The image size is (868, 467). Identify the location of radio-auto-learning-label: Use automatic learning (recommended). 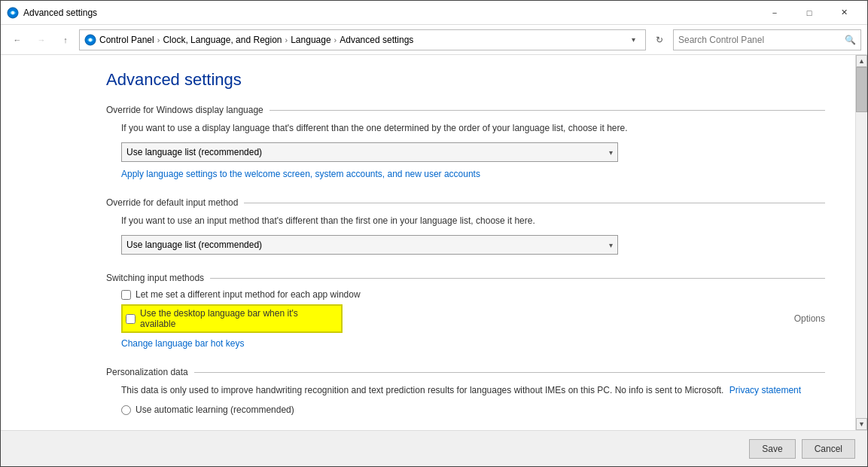
(215, 410).